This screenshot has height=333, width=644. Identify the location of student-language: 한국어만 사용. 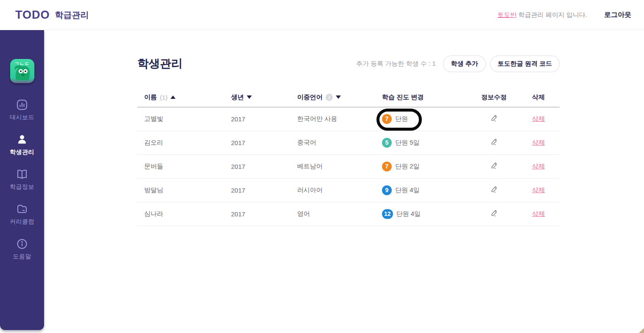
(340, 119).